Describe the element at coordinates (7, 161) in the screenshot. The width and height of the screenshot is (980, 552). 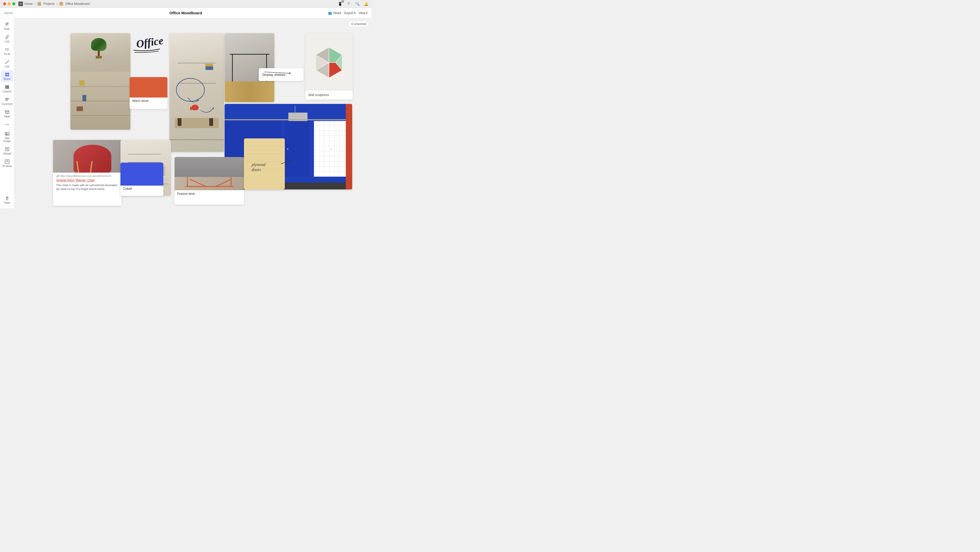
I see `ai-ideas-icon` at that location.